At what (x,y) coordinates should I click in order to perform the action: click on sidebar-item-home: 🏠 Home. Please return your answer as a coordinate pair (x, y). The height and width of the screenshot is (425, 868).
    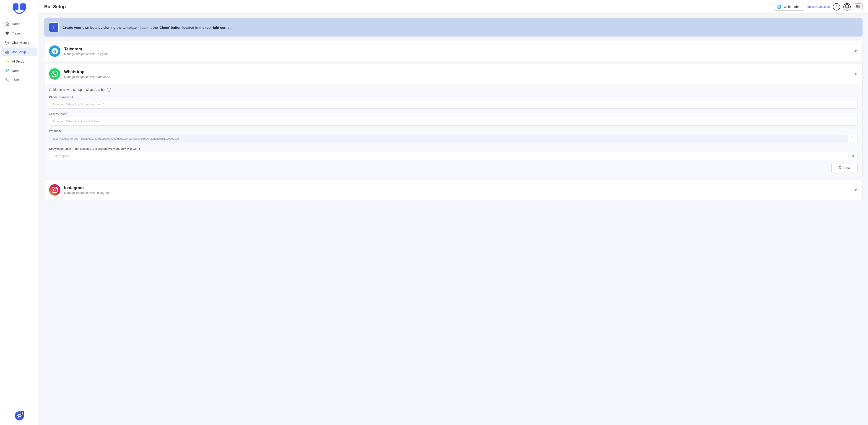
    Looking at the image, I should click on (19, 24).